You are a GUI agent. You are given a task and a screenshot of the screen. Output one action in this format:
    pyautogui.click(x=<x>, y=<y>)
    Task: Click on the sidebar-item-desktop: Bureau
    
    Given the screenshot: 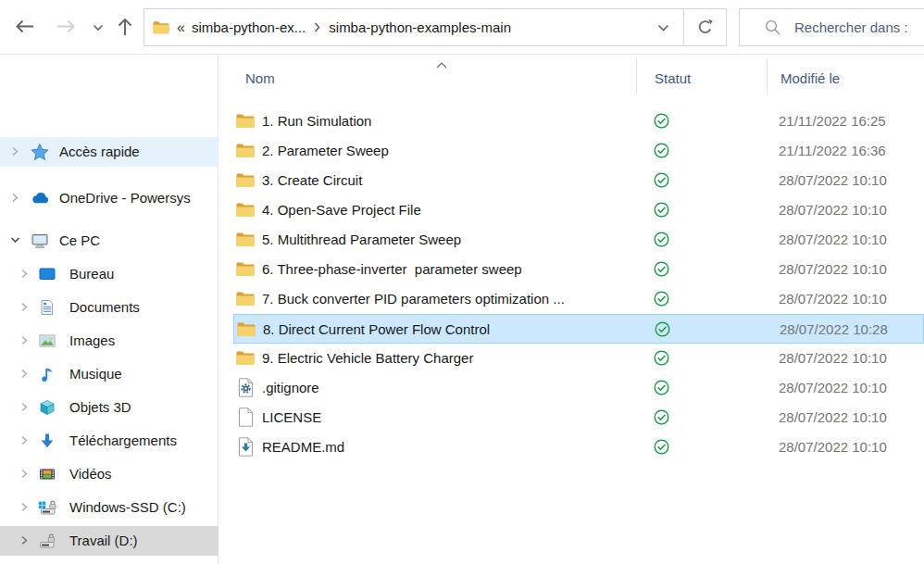 What is the action you would take?
    pyautogui.click(x=109, y=274)
    